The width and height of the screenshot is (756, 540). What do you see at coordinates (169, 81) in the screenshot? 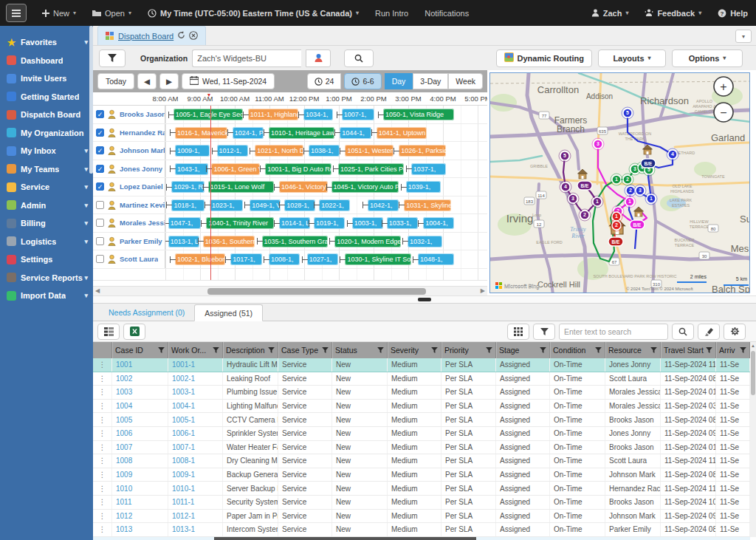
I see `next-day-button: ▶` at bounding box center [169, 81].